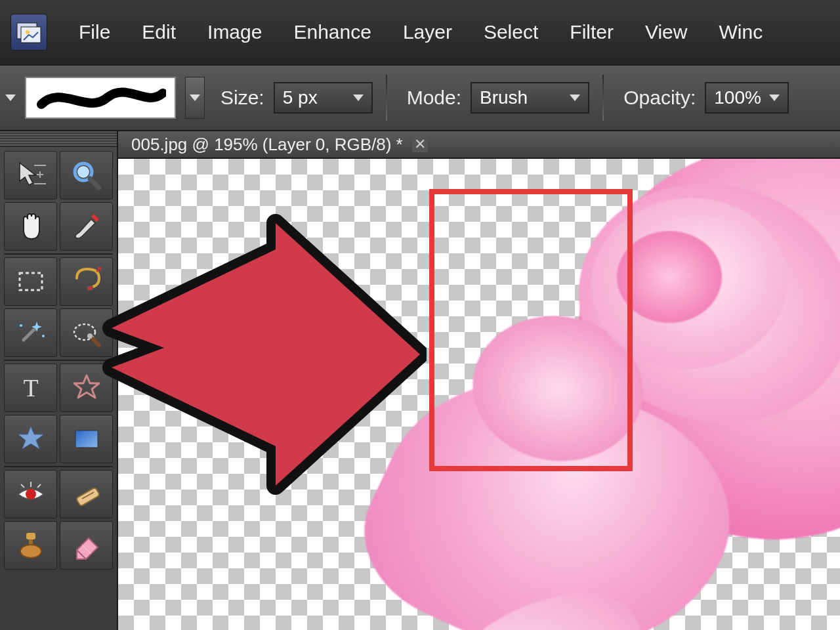  What do you see at coordinates (740, 32) in the screenshot?
I see `menu-window: Winc` at bounding box center [740, 32].